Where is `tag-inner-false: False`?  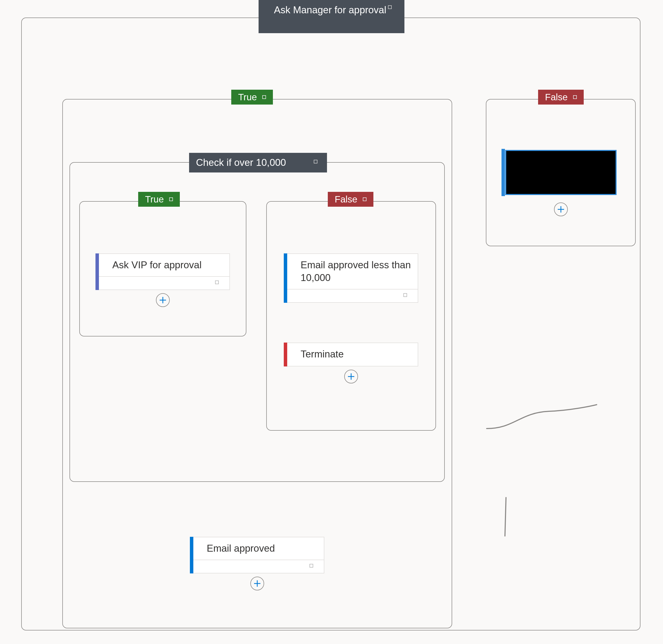 tag-inner-false: False is located at coordinates (350, 199).